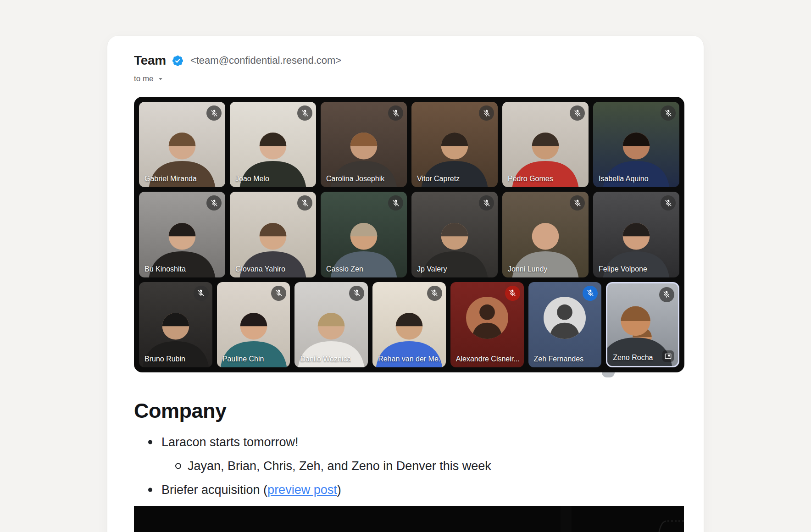 This screenshot has height=532, width=811. I want to click on participant-tile: Jp Valery, so click(455, 234).